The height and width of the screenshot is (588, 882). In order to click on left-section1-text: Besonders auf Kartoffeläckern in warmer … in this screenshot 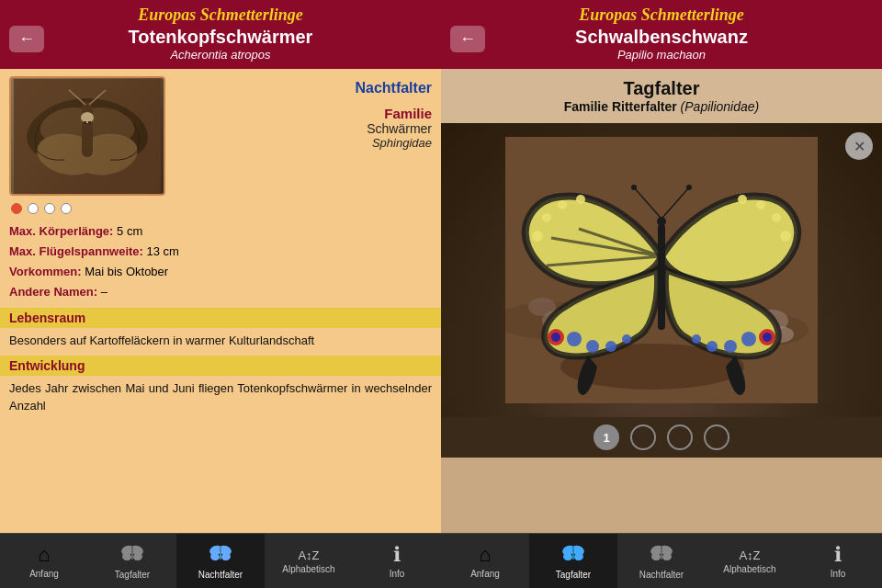, I will do `click(220, 341)`.